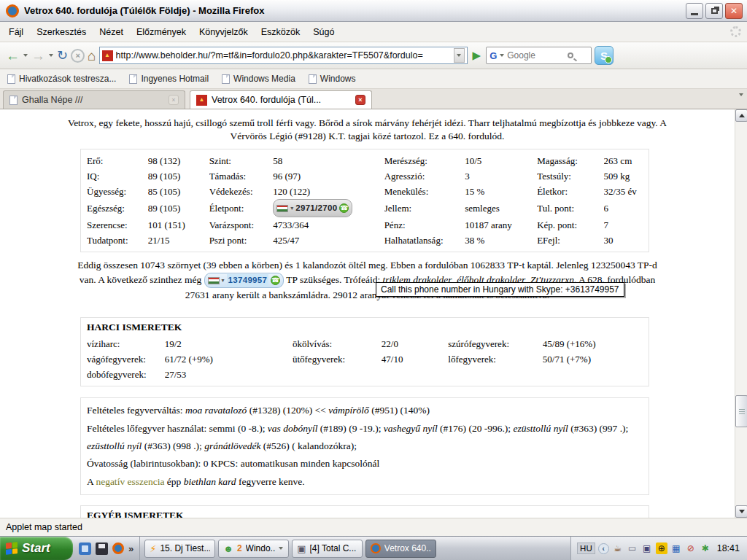  I want to click on start-button: Start, so click(36, 548).